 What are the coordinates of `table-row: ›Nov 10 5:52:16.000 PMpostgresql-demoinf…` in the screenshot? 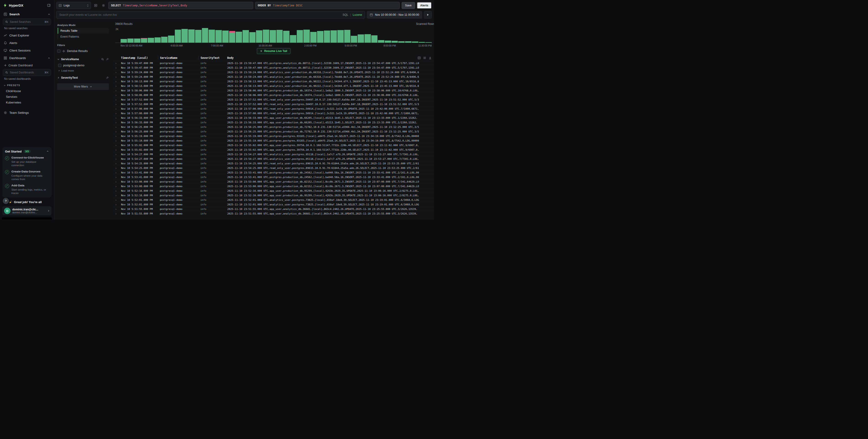 It's located at (274, 191).